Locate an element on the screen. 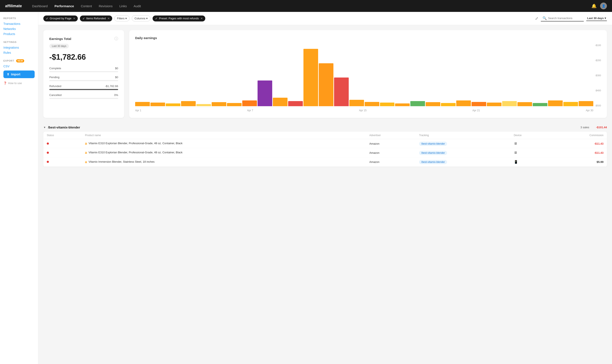 This screenshot has width=612, height=364. question-icon: ❓ is located at coordinates (5, 83).